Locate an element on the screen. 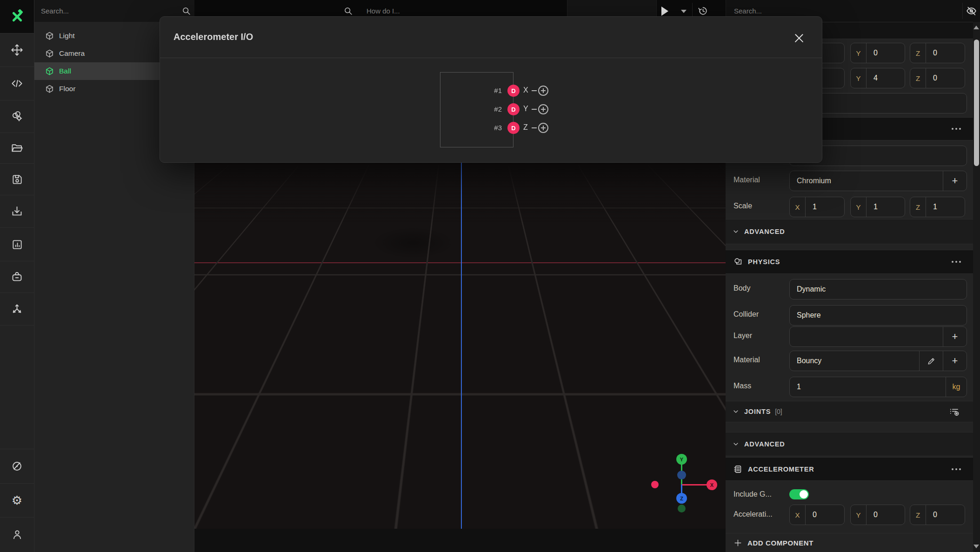 The height and width of the screenshot is (552, 980). field-value: 4 is located at coordinates (886, 78).